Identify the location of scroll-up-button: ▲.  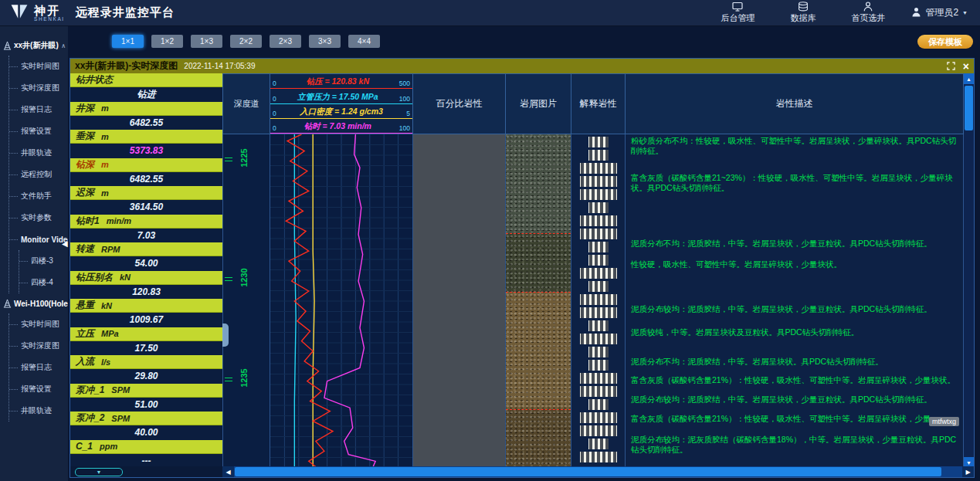
(968, 79).